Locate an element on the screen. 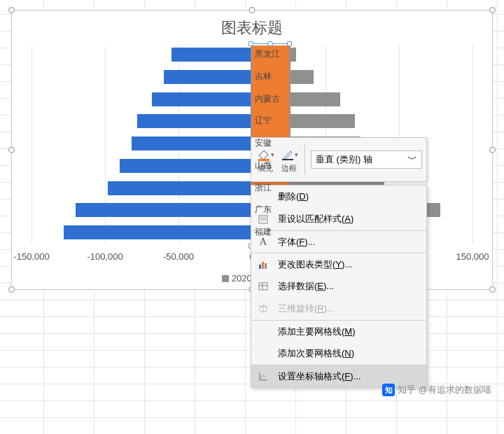 This screenshot has width=504, height=434. zhihu-icon: 知 is located at coordinates (388, 390).